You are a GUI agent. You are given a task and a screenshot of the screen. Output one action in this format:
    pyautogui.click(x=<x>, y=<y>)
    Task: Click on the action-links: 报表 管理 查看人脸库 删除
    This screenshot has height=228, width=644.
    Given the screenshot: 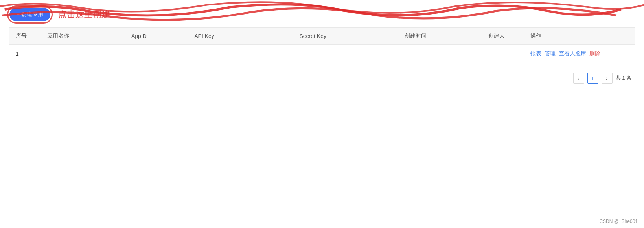 What is the action you would take?
    pyautogui.click(x=580, y=54)
    